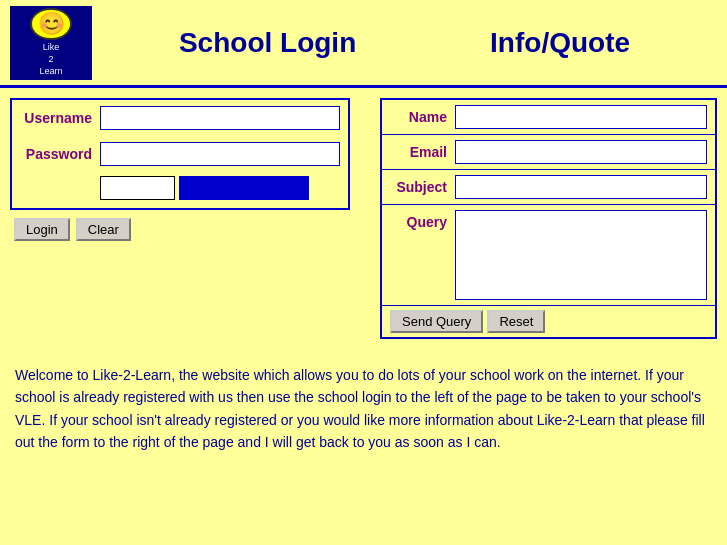 The width and height of the screenshot is (727, 545). I want to click on captcha-row, so click(180, 188).